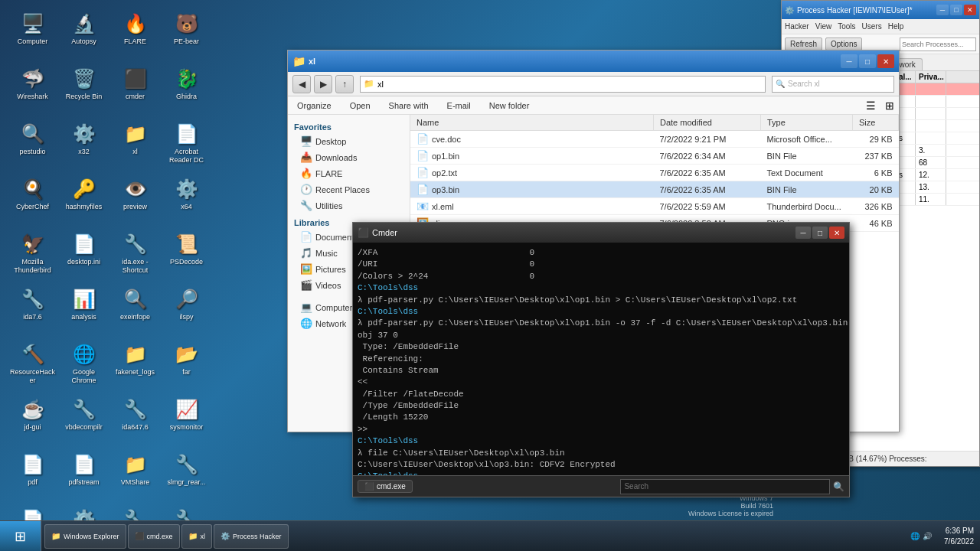 This screenshot has width=980, height=551. I want to click on desktop-icon-hashmyfiles: 🔑 hashmyfiles, so click(84, 200).